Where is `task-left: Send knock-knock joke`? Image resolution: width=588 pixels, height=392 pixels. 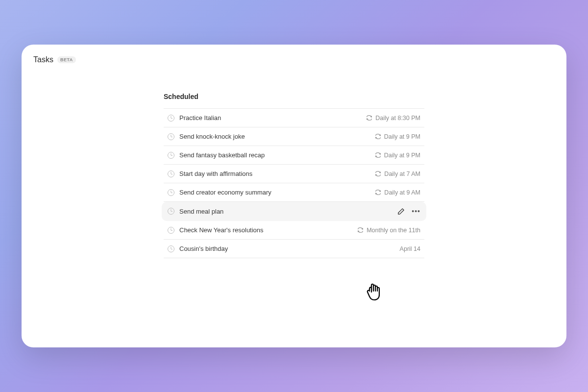
task-left: Send knock-knock joke is located at coordinates (206, 136).